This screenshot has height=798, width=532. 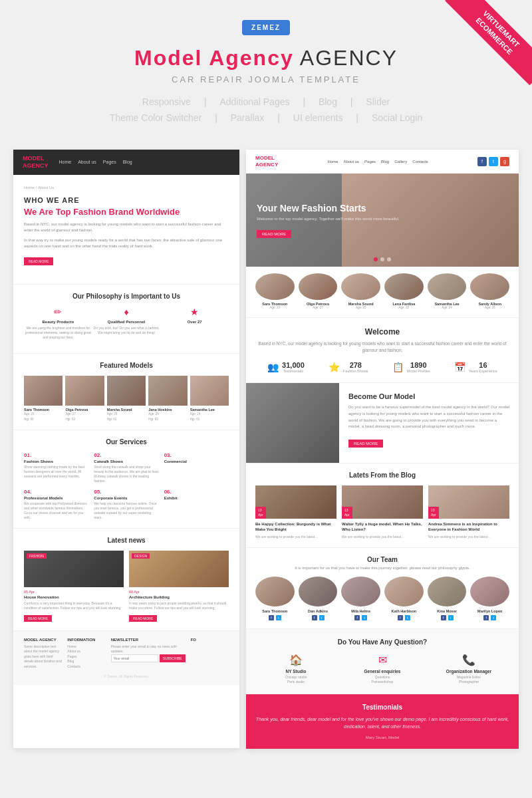 I want to click on service-desc-5: We help you become famous online. Once y…, so click(x=126, y=511).